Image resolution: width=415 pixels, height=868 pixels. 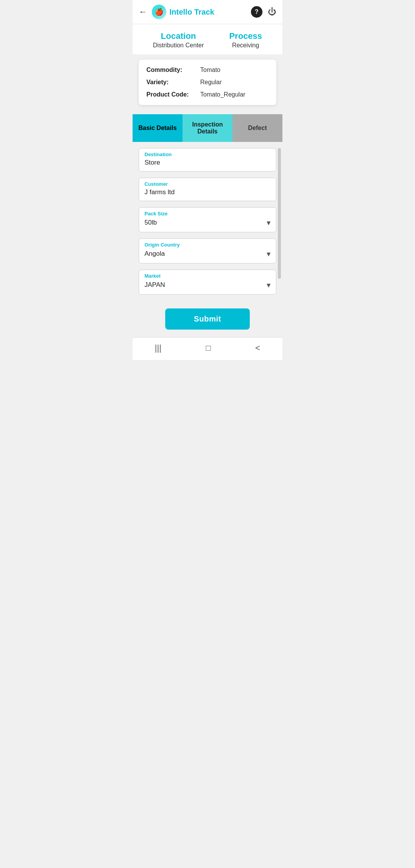 I want to click on process-label: Process, so click(x=246, y=36).